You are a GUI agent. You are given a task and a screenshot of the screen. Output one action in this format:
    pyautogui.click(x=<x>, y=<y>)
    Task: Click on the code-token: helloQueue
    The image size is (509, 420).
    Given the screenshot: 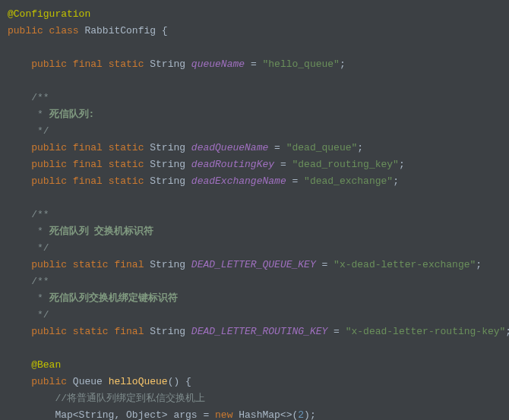 What is the action you would take?
    pyautogui.click(x=138, y=381)
    